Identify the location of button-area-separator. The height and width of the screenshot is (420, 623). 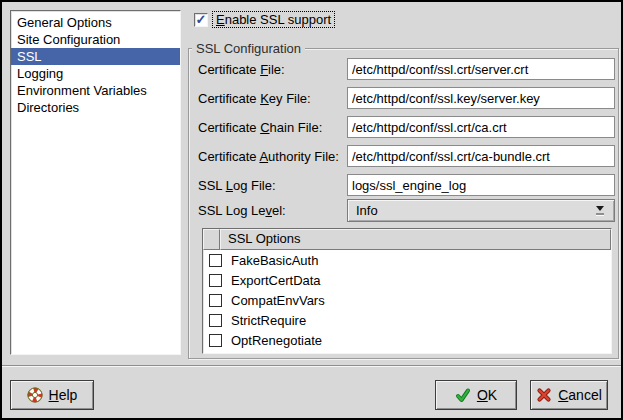
(312, 366).